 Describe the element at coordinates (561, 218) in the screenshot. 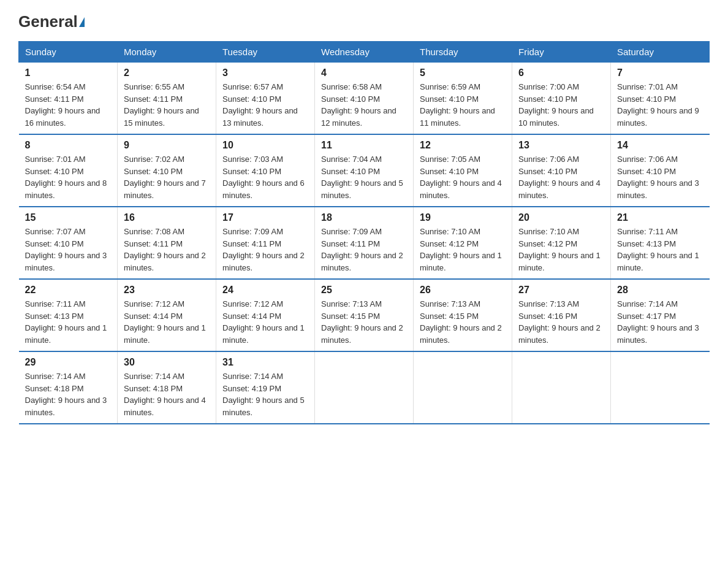

I see `day-number: 20` at that location.